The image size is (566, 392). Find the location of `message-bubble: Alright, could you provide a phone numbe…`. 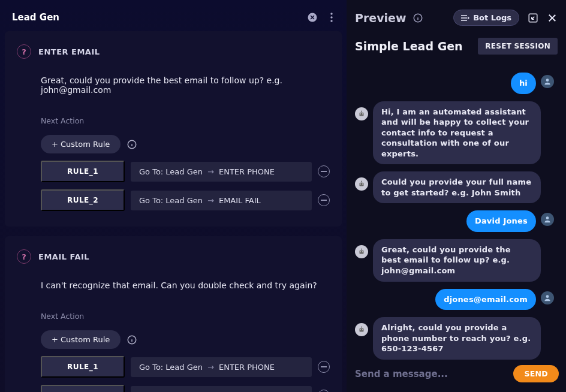

message-bubble: Alright, could you provide a phone numbe… is located at coordinates (457, 338).